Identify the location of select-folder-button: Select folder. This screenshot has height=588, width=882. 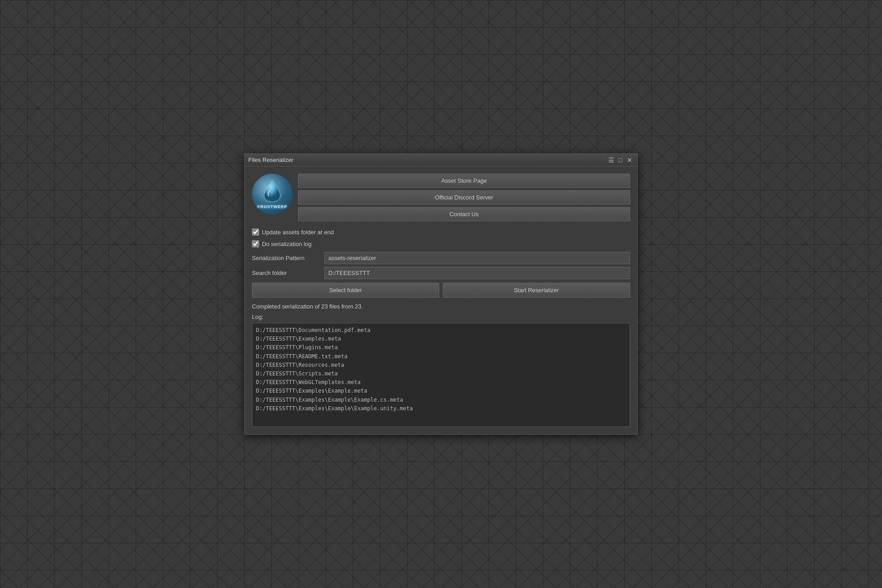
(346, 290).